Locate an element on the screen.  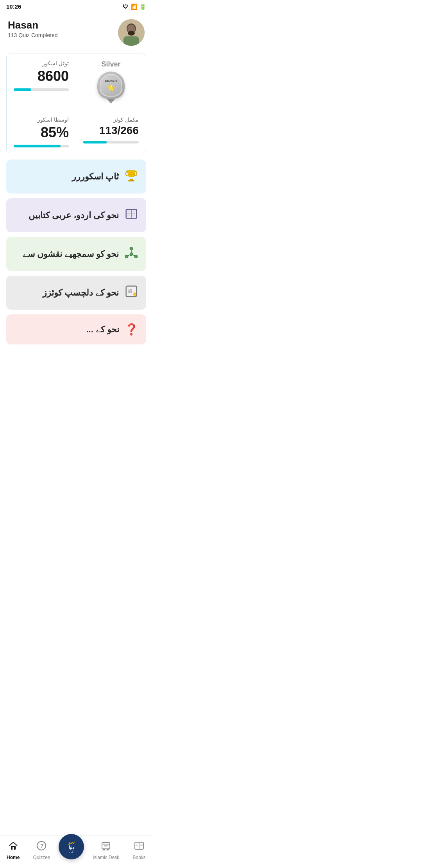
diagrams-item: نحو کو سمجھیے نقشوں سے is located at coordinates (76, 254).